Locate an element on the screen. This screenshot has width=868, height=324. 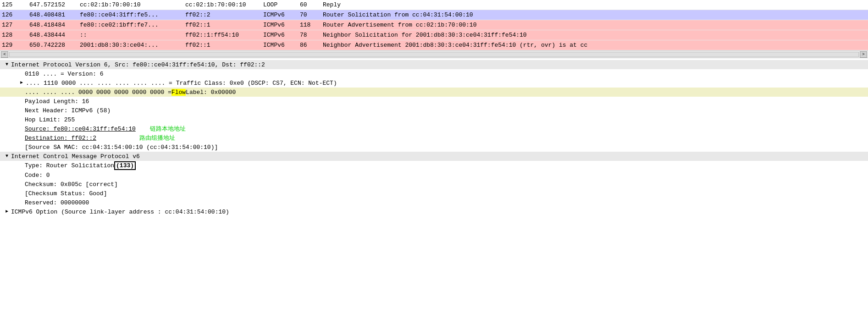
ipv6-source-mac-line: [Source SA MAC: cc:04:31:54:00:10 (cc:04… is located at coordinates (434, 147).